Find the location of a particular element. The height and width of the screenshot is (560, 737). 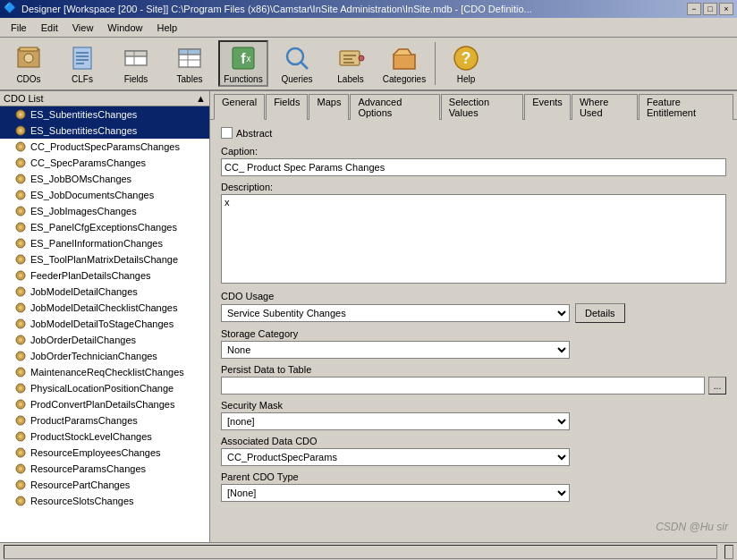

sidebar-item-2: CC_ProductSpecParamsChanges is located at coordinates (105, 147).